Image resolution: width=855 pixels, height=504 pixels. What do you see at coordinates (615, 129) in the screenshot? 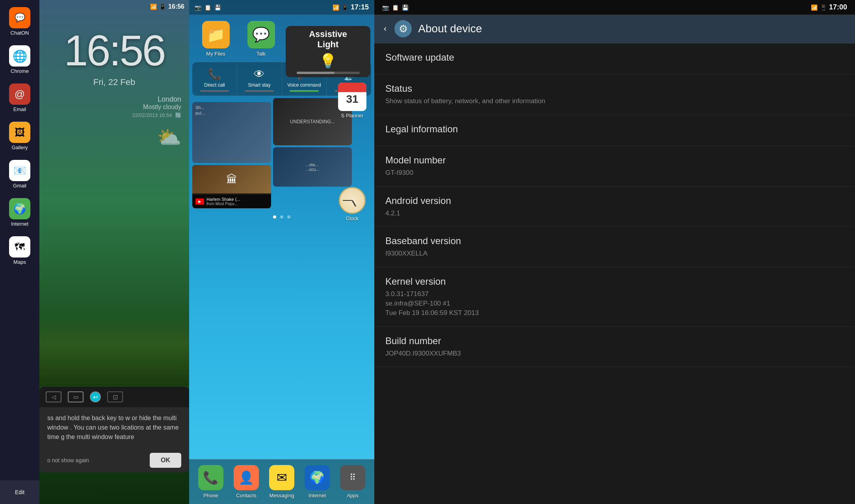
I see `legal-info-title: Legal information` at bounding box center [615, 129].